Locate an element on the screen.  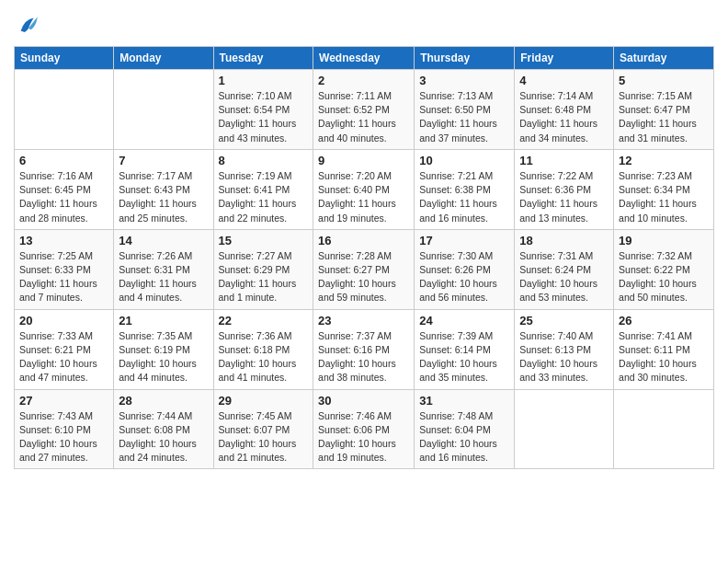
calendar-cell: 16Sunrise: 7:28 AM Sunset: 6:27 PM Dayli… is located at coordinates (364, 269).